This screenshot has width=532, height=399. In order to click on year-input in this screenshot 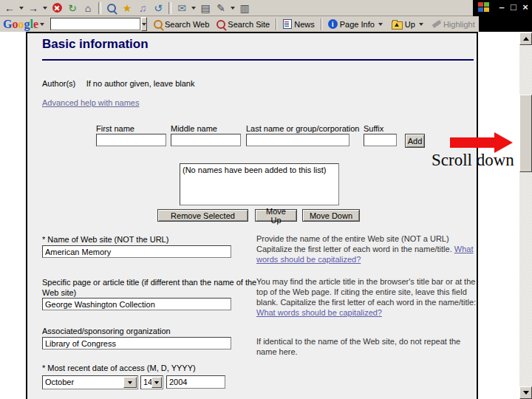, I will do `click(196, 382)`.